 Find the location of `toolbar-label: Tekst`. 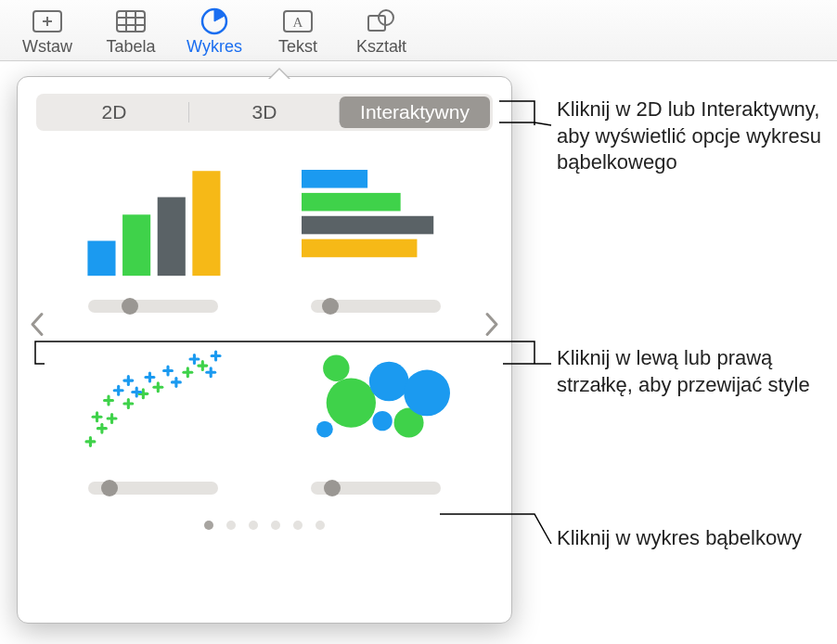

toolbar-label: Tekst is located at coordinates (298, 46).